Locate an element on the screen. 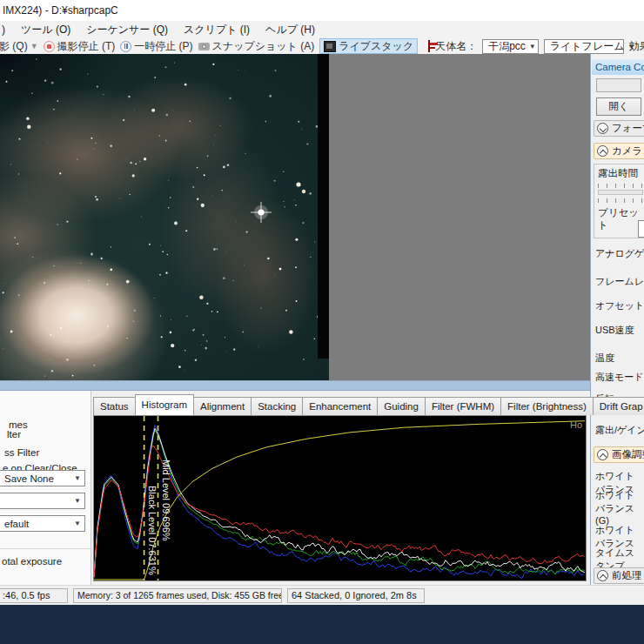 This screenshot has height=644, width=644. camera-icon is located at coordinates (204, 47).